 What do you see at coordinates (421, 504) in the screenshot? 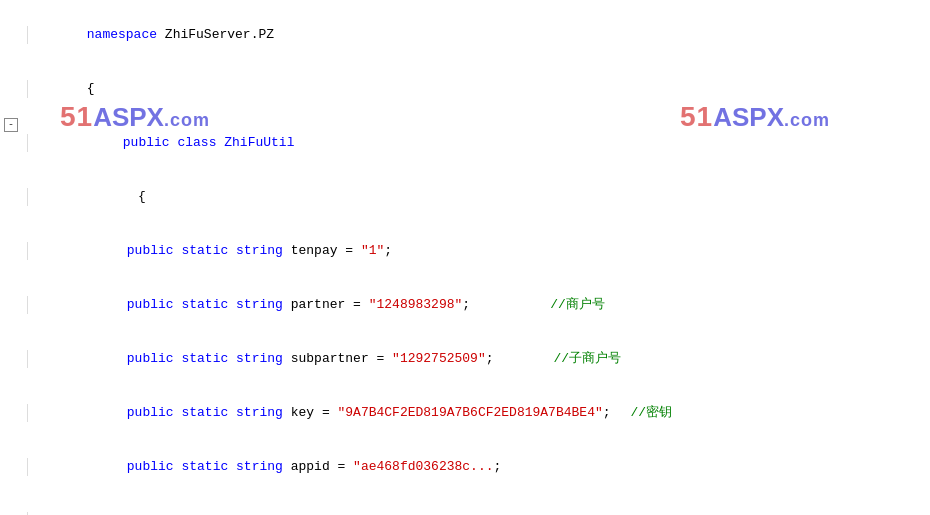
I see `line-content: public static string sys_url = Configura…` at bounding box center [421, 504].